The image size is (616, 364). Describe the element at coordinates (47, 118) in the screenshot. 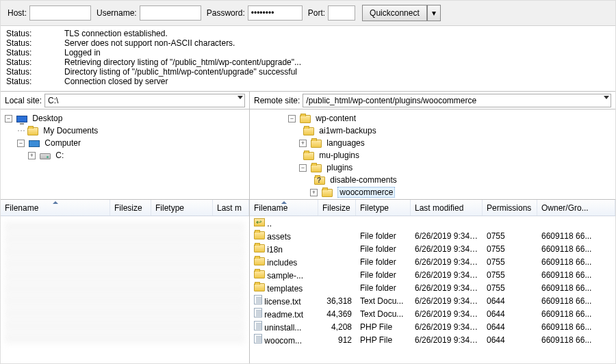

I see `tree-item: Desktop` at that location.